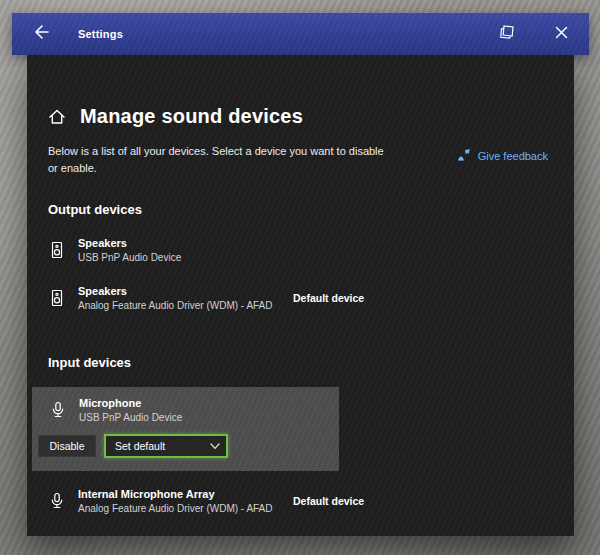 Image resolution: width=600 pixels, height=555 pixels. Describe the element at coordinates (464, 156) in the screenshot. I see `feedback-icon` at that location.